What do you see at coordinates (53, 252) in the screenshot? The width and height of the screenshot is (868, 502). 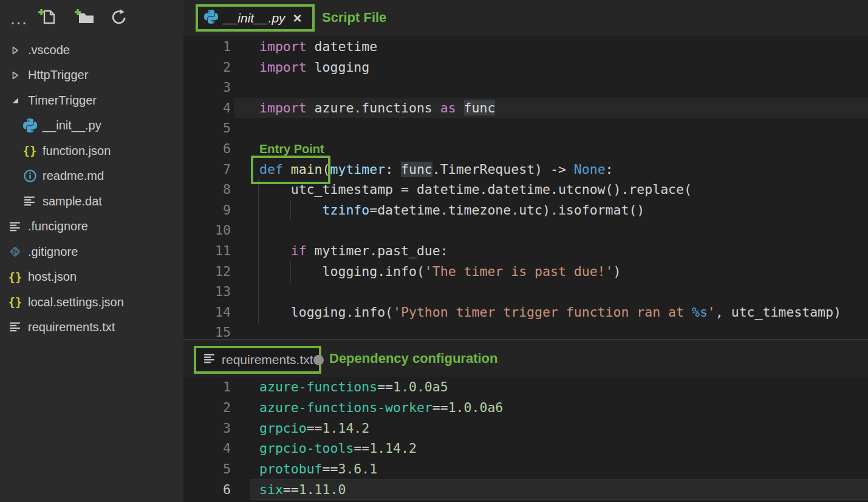 I see `tree-item-label: .gitignore` at bounding box center [53, 252].